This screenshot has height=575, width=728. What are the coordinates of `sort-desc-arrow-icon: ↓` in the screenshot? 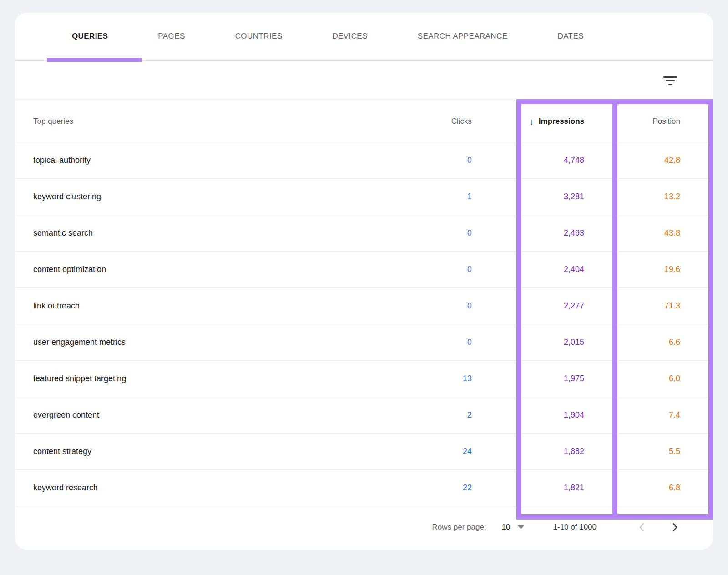 It's located at (531, 121).